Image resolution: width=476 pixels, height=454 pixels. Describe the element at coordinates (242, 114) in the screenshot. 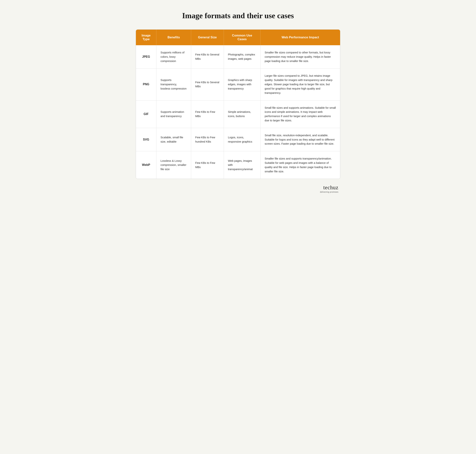

I see `cell-use-cases: Simple animations, icons, buttons` at that location.